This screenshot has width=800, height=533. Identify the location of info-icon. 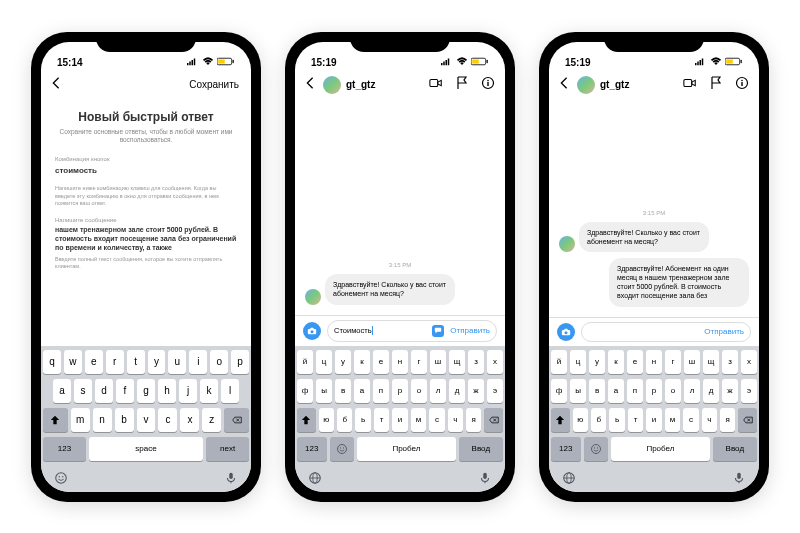
(488, 85).